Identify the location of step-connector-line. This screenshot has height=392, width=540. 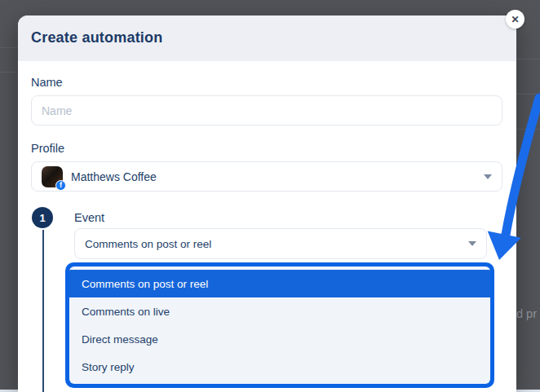
(43, 311).